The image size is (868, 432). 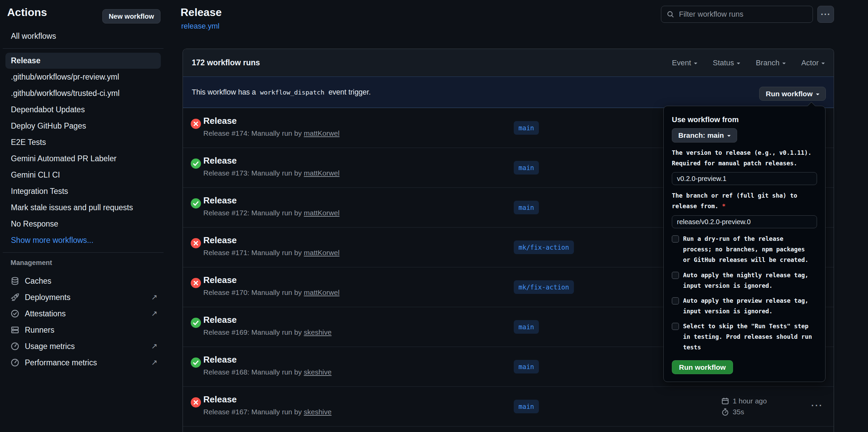 What do you see at coordinates (789, 94) in the screenshot?
I see `run-workflow-label: Run workflow` at bounding box center [789, 94].